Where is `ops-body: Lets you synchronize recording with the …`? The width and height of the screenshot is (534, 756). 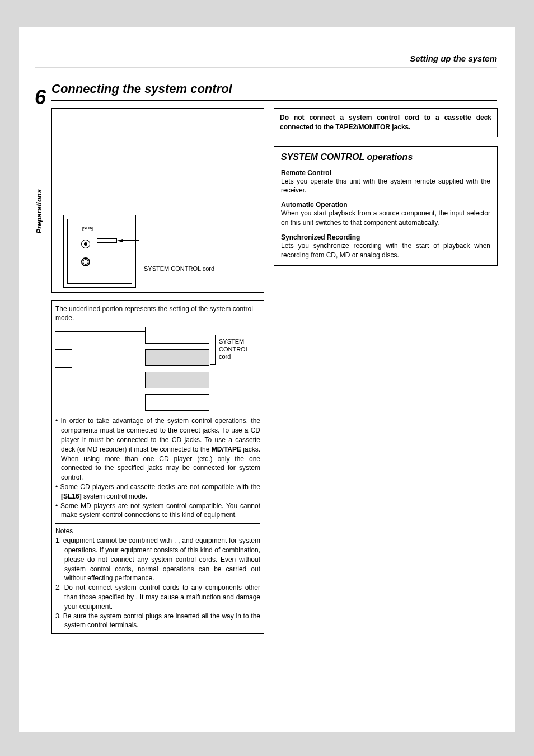
ops-body: Lets you synchronize recording with the … is located at coordinates (386, 251).